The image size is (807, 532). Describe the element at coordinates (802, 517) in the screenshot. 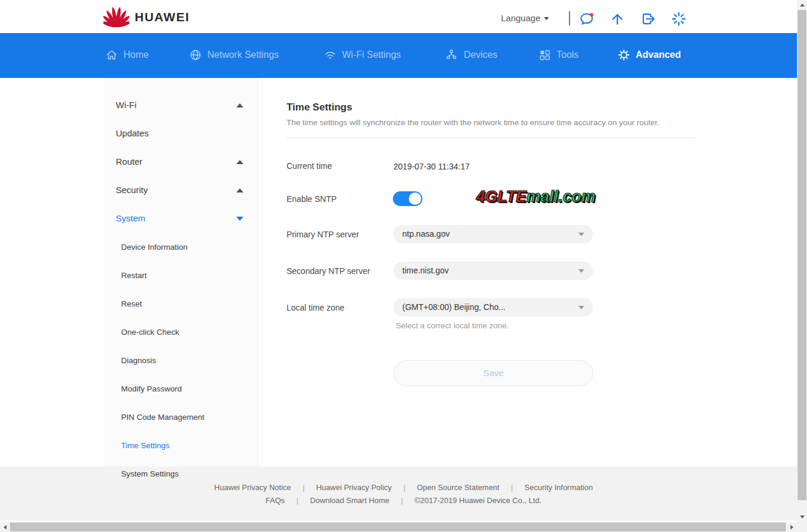

I see `scroll-down-icon` at that location.